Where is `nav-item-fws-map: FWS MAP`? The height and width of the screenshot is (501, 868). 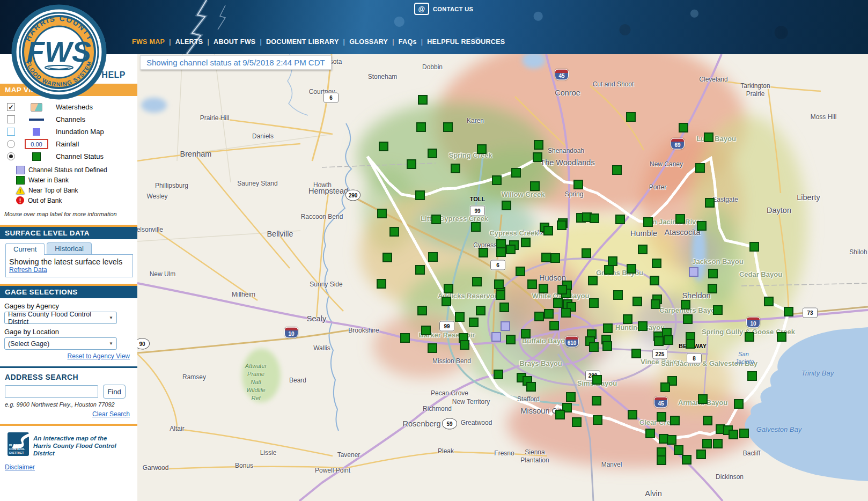 nav-item-fws-map: FWS MAP is located at coordinates (148, 42).